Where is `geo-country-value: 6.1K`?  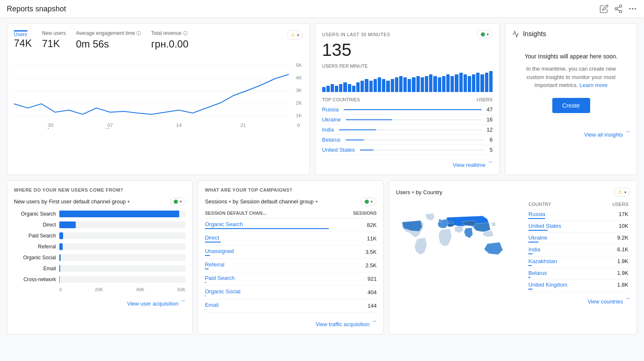 geo-country-value: 6.1K is located at coordinates (623, 250).